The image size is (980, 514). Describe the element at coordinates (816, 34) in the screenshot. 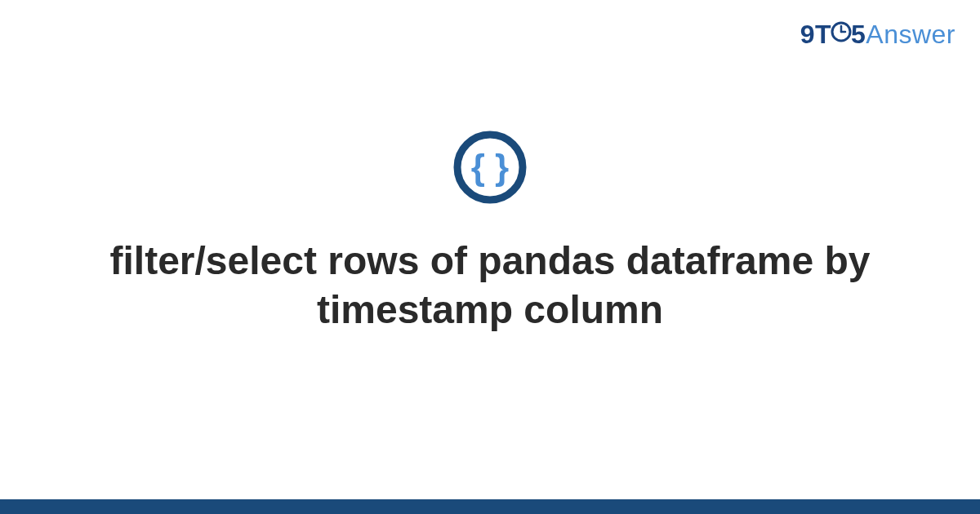

I see `brand-text-part1: 9T` at that location.